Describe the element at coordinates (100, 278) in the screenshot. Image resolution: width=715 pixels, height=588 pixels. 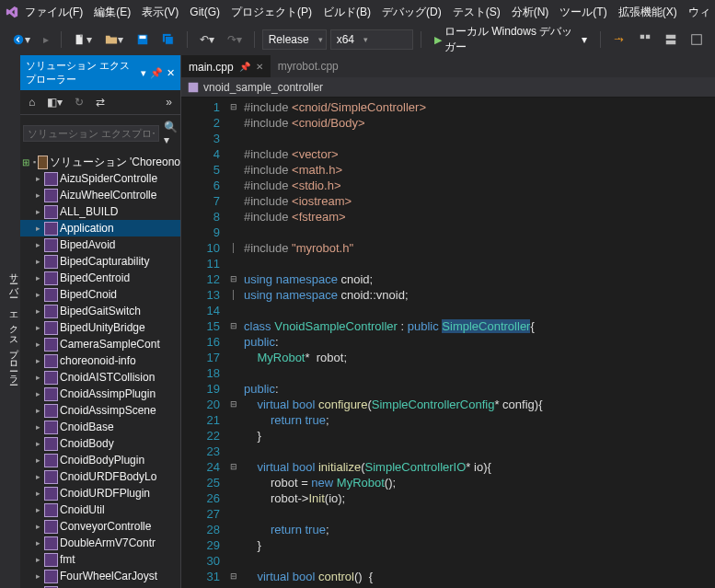
I see `tree-item: ▸BipedCentroid` at that location.